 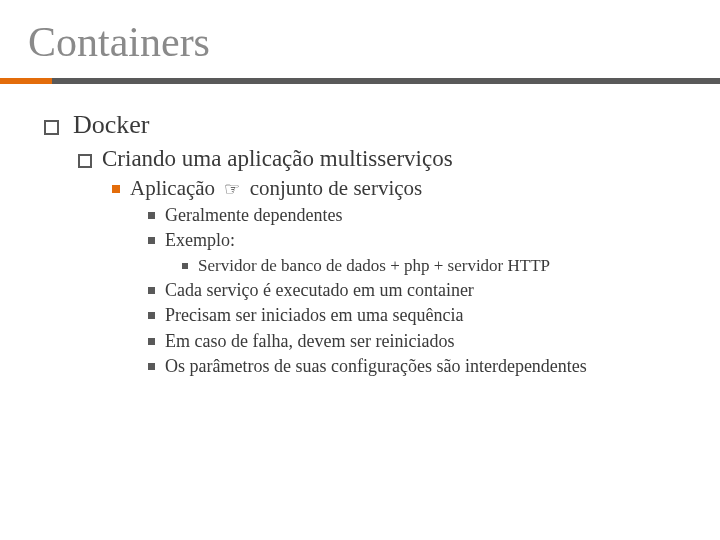 I want to click on bullet-level-3: Aplicação ☞ conjunto de serviços, so click(x=401, y=188).